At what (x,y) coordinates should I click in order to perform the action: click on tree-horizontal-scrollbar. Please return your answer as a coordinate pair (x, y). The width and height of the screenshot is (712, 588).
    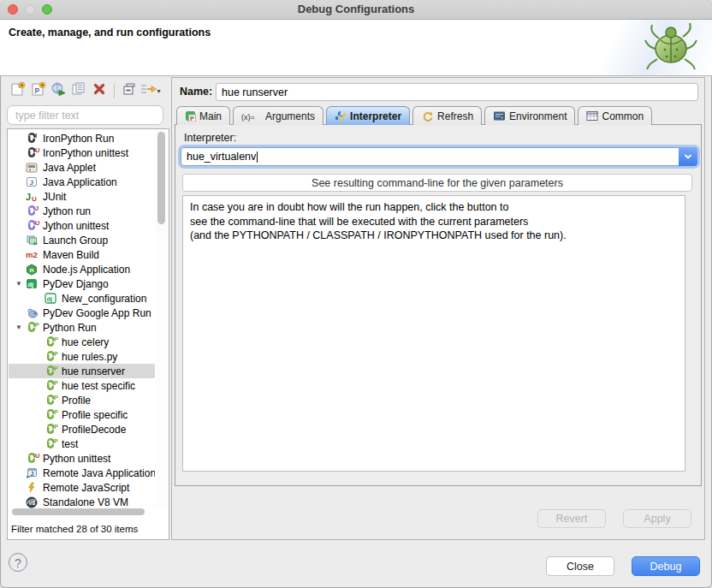
    Looking at the image, I should click on (82, 512).